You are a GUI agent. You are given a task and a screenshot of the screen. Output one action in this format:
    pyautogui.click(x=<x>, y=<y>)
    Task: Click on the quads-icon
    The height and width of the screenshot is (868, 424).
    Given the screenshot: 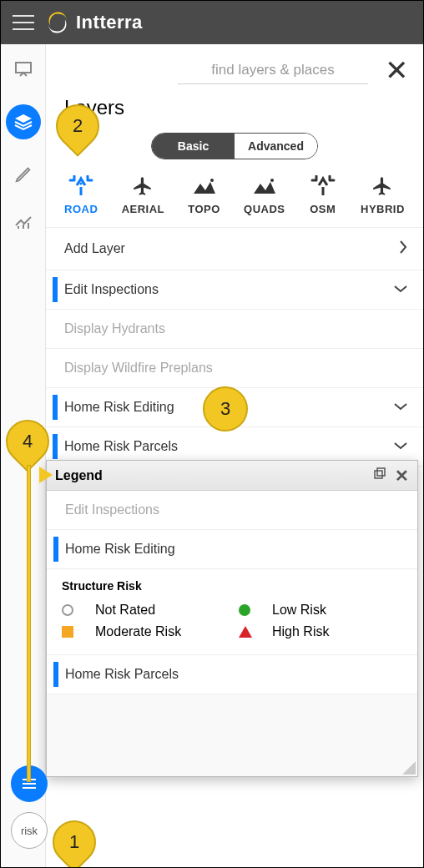 What is the action you would take?
    pyautogui.click(x=265, y=186)
    